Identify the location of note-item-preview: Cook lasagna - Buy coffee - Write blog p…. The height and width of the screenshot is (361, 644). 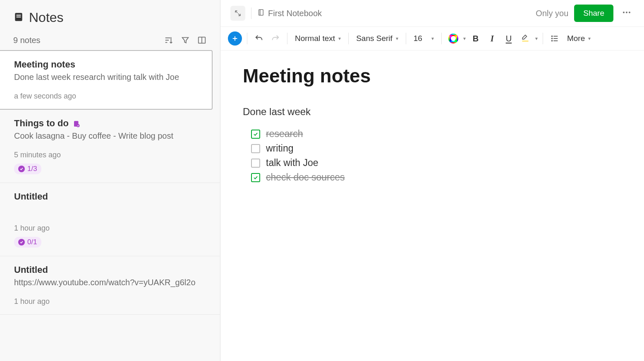
(110, 136).